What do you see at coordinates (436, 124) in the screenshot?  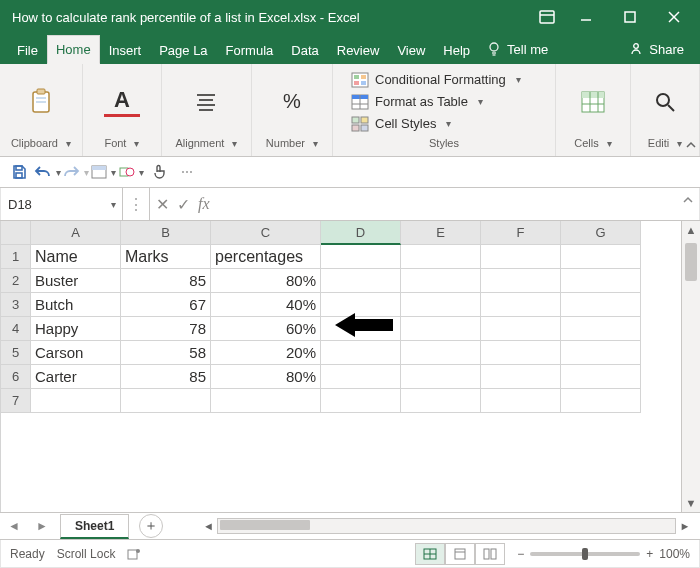 I see `cell-styles-button: Cell Styles▾` at bounding box center [436, 124].